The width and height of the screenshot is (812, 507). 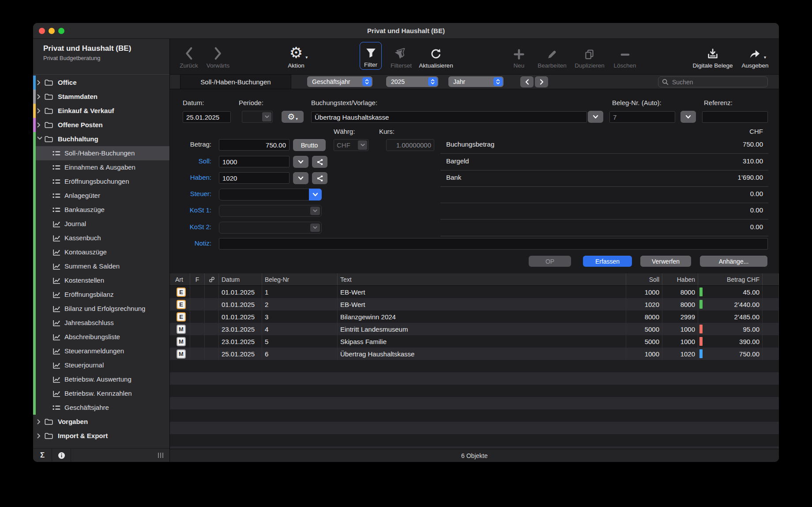 What do you see at coordinates (102, 393) in the screenshot?
I see `sidebar-item-betriebsw-kennzahlen: Betriebsw. Kennzahlen` at bounding box center [102, 393].